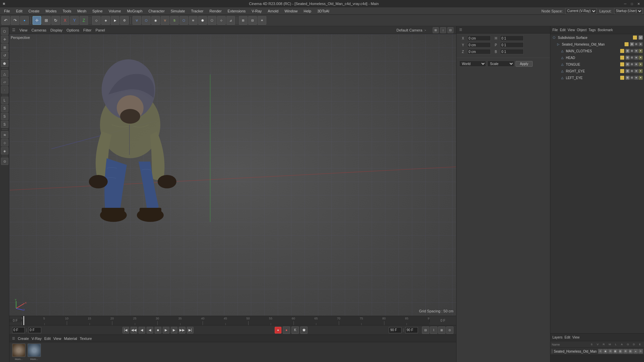  What do you see at coordinates (18, 330) in the screenshot?
I see `start-frame-input` at bounding box center [18, 330].